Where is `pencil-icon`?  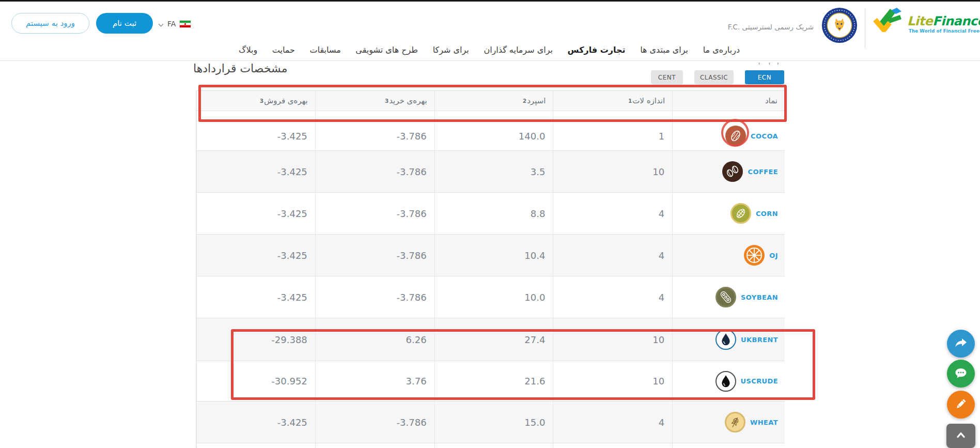 pencil-icon is located at coordinates (961, 405).